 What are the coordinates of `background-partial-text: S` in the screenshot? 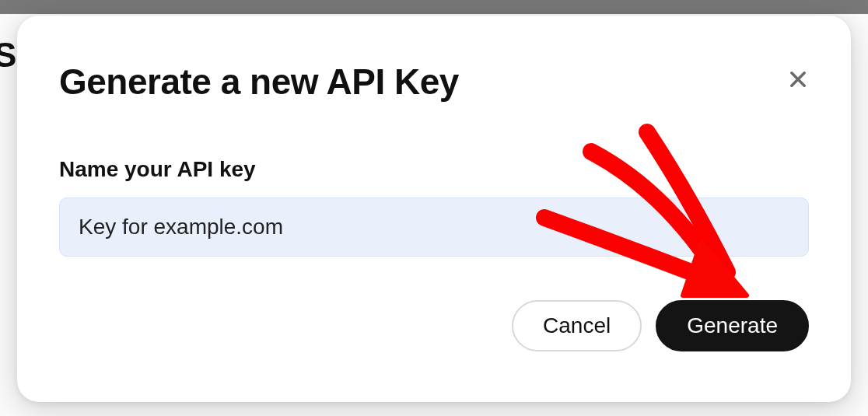 It's located at (8, 55).